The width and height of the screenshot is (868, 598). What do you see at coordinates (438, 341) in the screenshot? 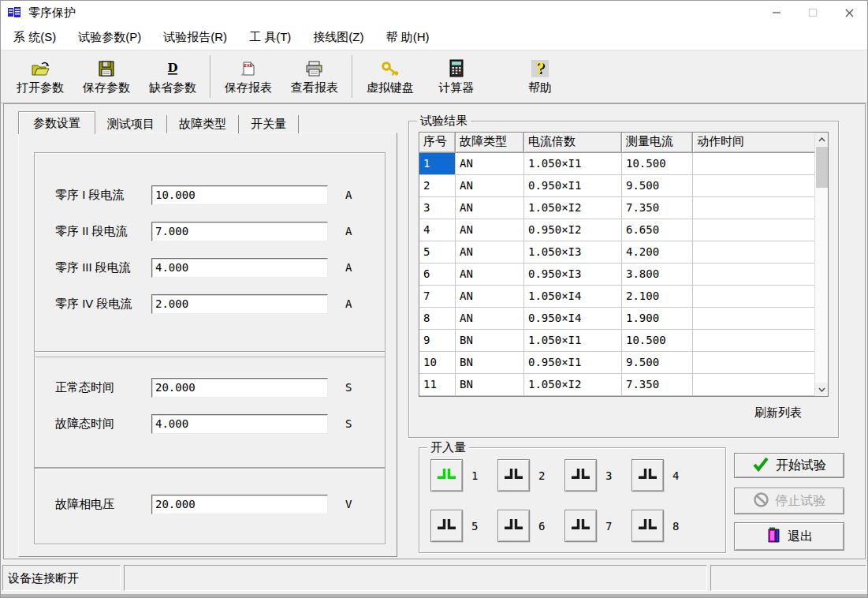
I see `table-cell: 9` at bounding box center [438, 341].